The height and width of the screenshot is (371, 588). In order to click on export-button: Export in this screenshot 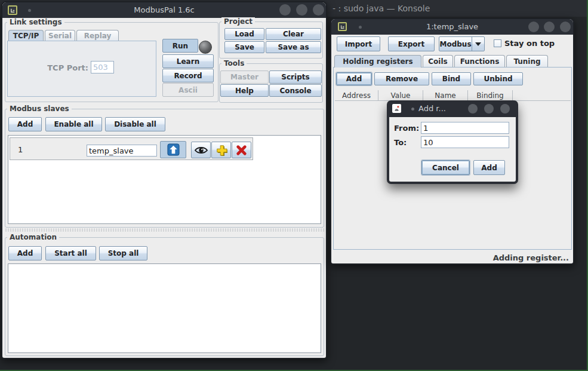, I will do `click(411, 44)`.